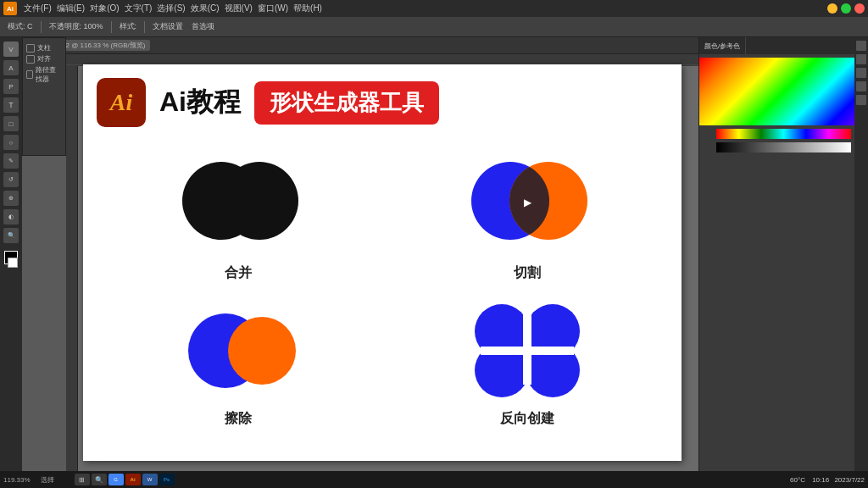 This screenshot has width=868, height=488. Describe the element at coordinates (44, 47) in the screenshot. I see `align-label: 支柱` at that location.